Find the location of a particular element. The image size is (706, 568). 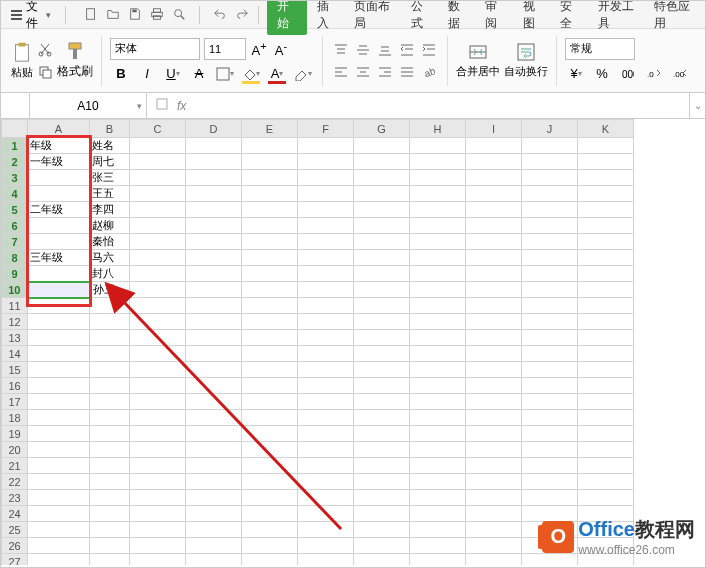

expand-formula-icon: ⌄ is located at coordinates (697, 106).